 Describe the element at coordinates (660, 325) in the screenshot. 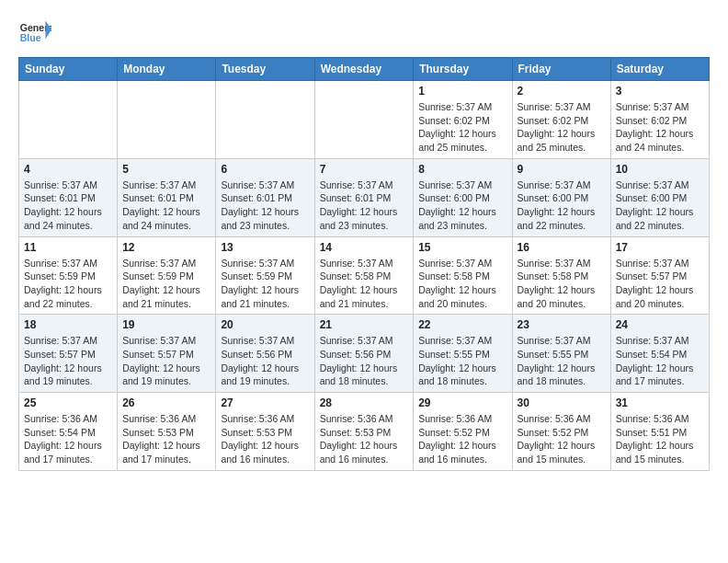

I see `day-number: 24` at that location.